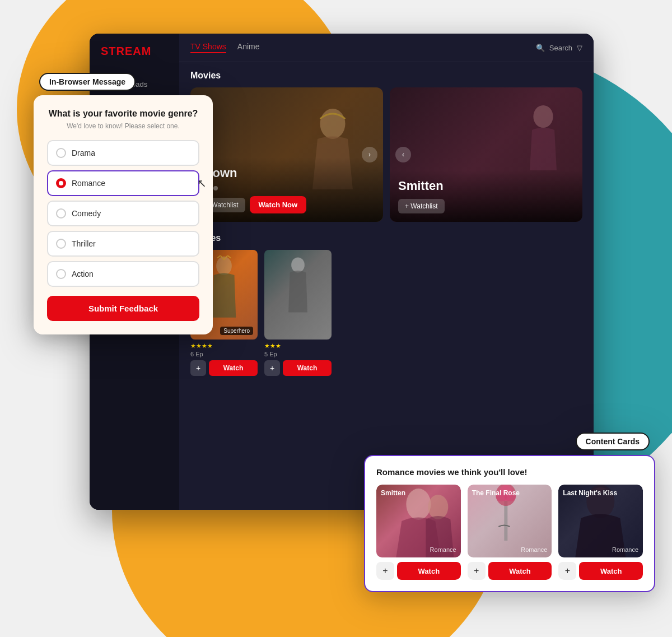  Describe the element at coordinates (298, 368) in the screenshot. I see `chernobyl-actions: + Watch` at that location.